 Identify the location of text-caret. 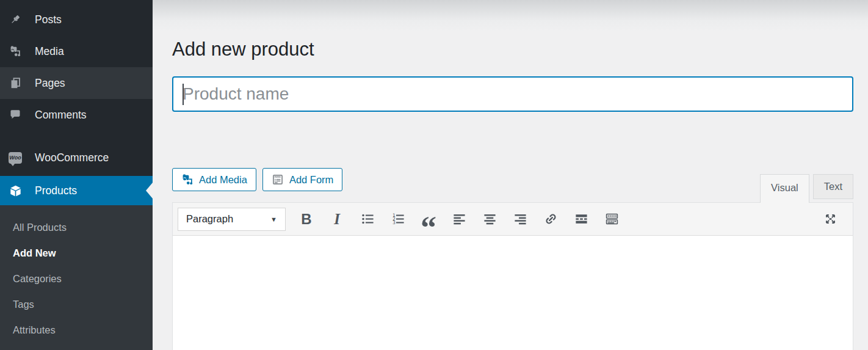
(183, 94).